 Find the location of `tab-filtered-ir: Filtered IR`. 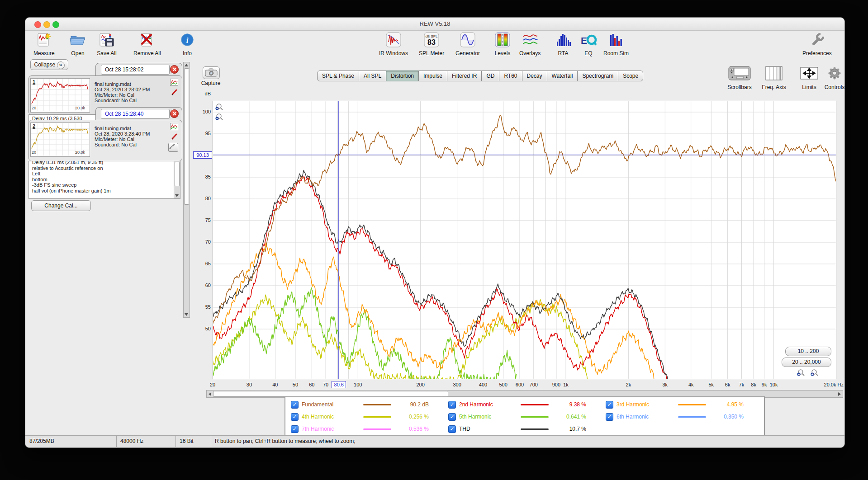

tab-filtered-ir: Filtered IR is located at coordinates (464, 76).